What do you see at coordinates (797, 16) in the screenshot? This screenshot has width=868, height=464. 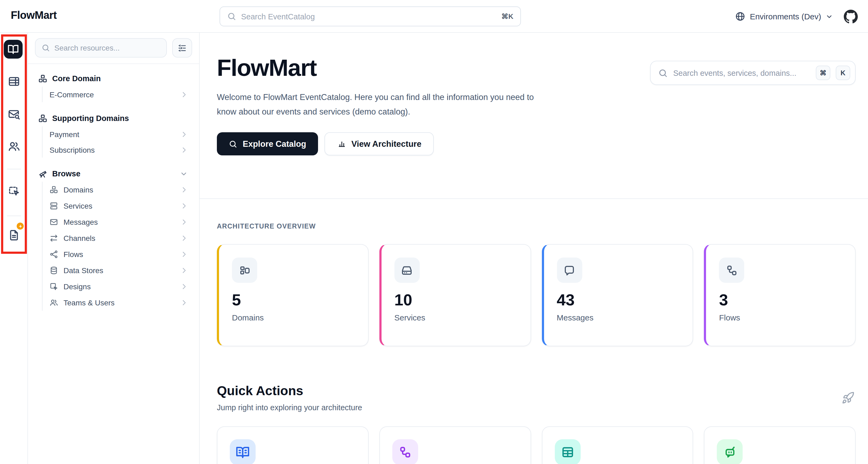 I see `header-right: Environments (Dev)` at bounding box center [797, 16].